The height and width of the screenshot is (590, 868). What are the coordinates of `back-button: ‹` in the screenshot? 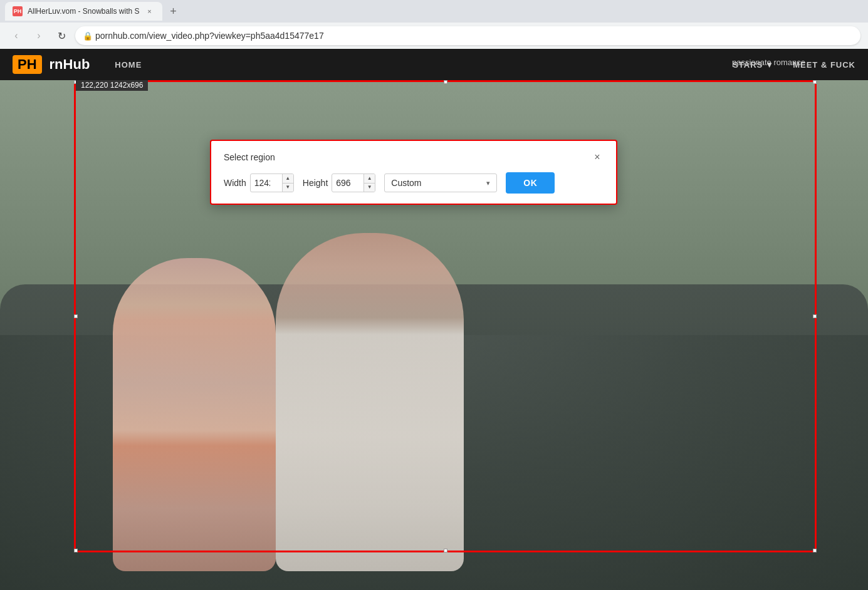 It's located at (16, 36).